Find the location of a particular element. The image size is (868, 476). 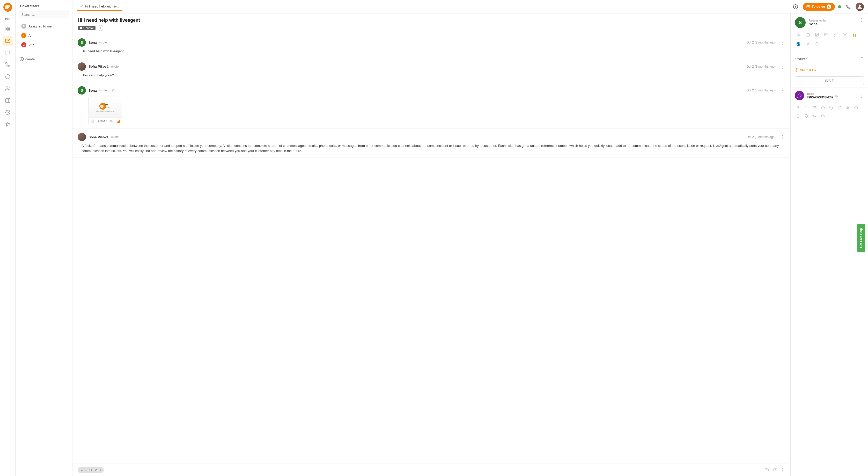

attachment-name: 160146478734... is located at coordinates (105, 121).